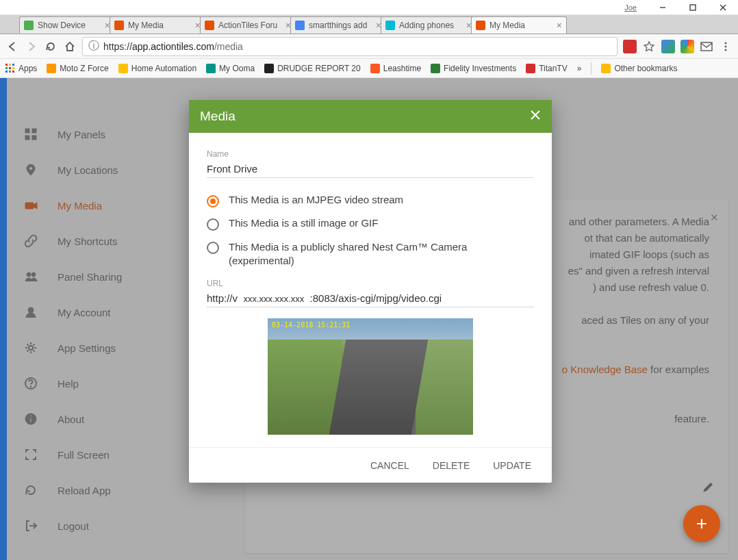 This screenshot has width=738, height=560. Describe the element at coordinates (370, 201) in the screenshot. I see `radio-mjpeg: This Media is an MJPEG video stream` at that location.